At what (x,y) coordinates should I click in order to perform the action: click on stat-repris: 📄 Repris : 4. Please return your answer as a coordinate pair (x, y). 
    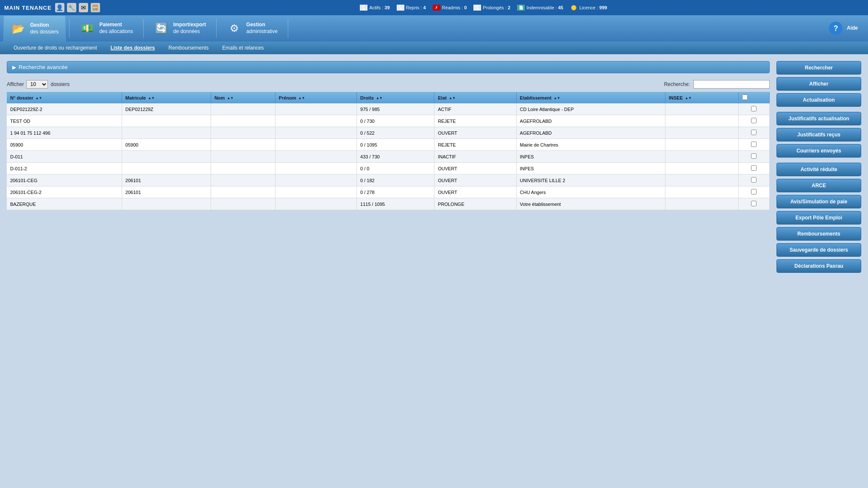
    Looking at the image, I should click on (411, 8).